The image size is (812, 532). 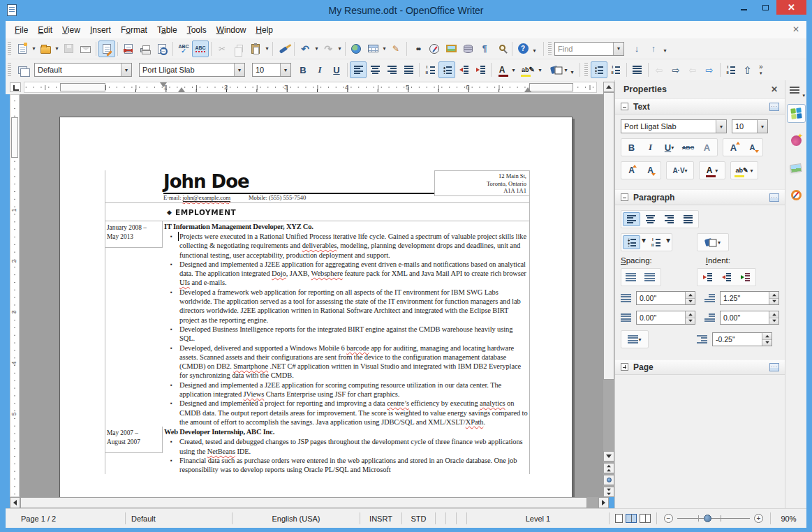 What do you see at coordinates (552, 87) in the screenshot?
I see `right-margin-box` at bounding box center [552, 87].